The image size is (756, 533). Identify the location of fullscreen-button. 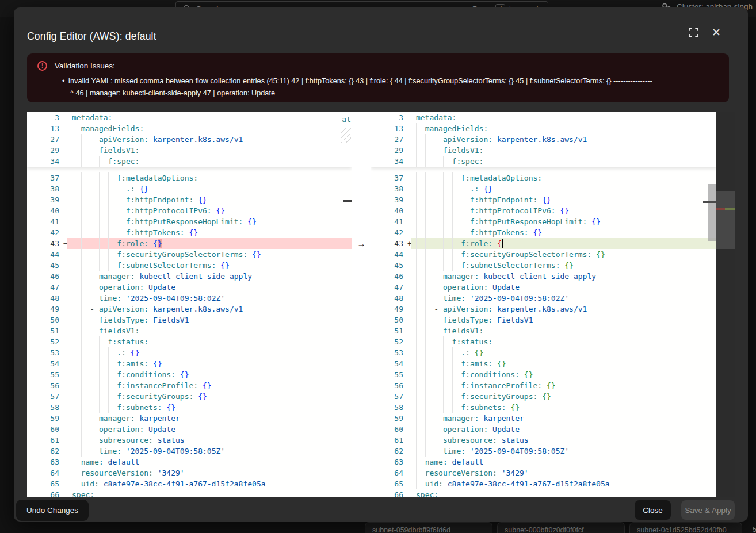
(693, 32).